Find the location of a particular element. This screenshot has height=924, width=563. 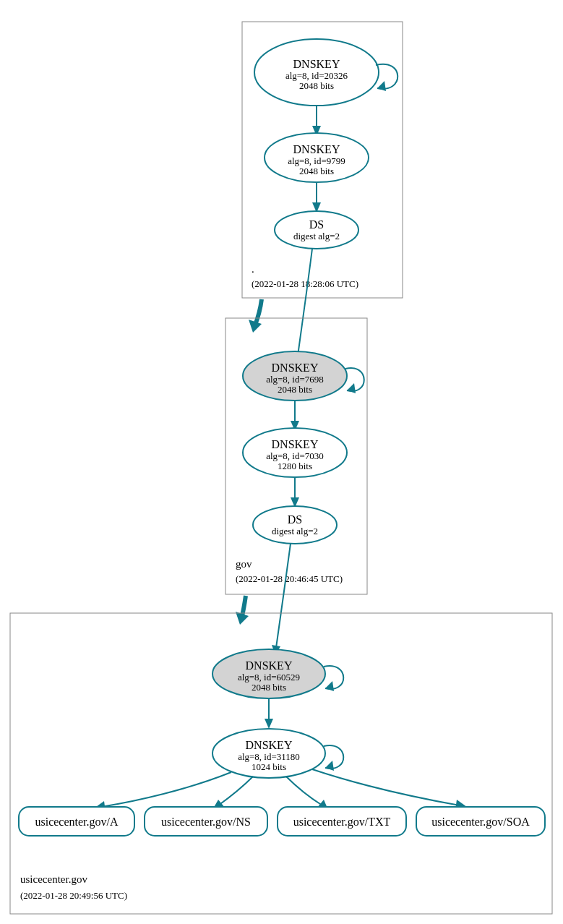

svg-text: usicecenter.gov/TXT is located at coordinates (343, 822).